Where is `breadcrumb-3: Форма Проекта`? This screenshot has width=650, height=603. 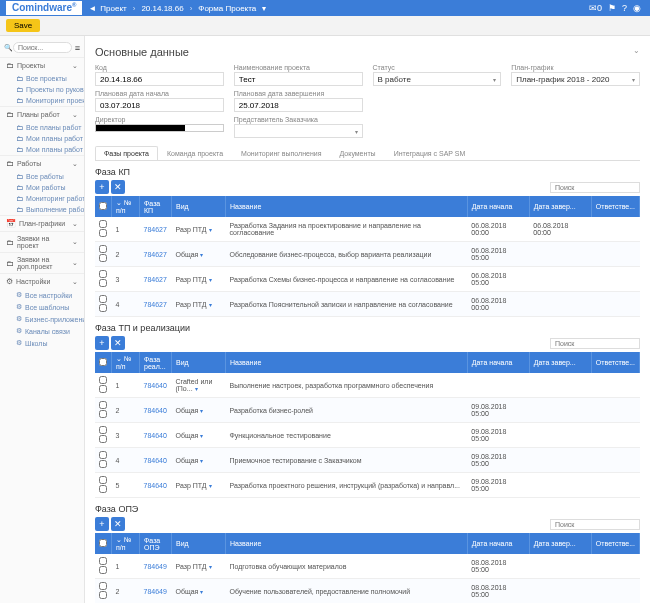
breadcrumb-3: Форма Проекта is located at coordinates (227, 8).